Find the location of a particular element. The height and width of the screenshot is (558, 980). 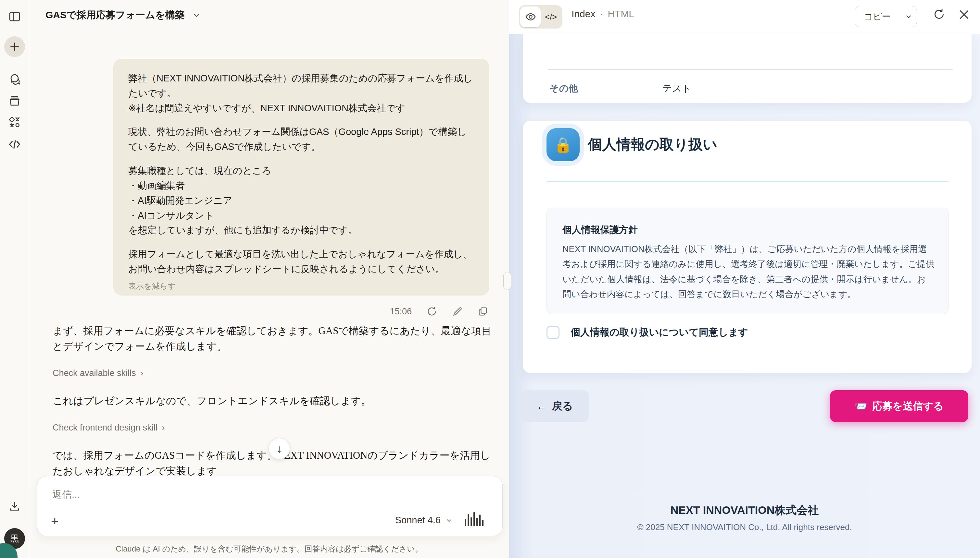

message-meta-row: 15:06 is located at coordinates (439, 311).